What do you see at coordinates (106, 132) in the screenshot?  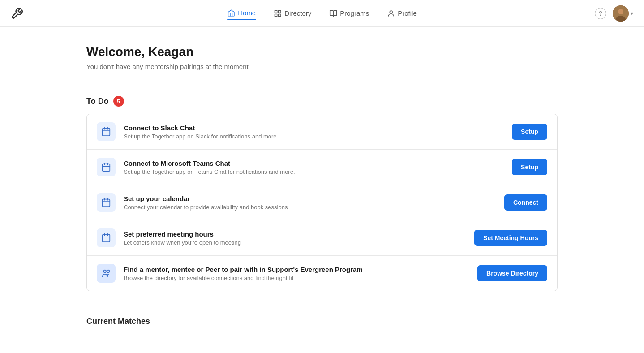 I see `task-icon-slack` at bounding box center [106, 132].